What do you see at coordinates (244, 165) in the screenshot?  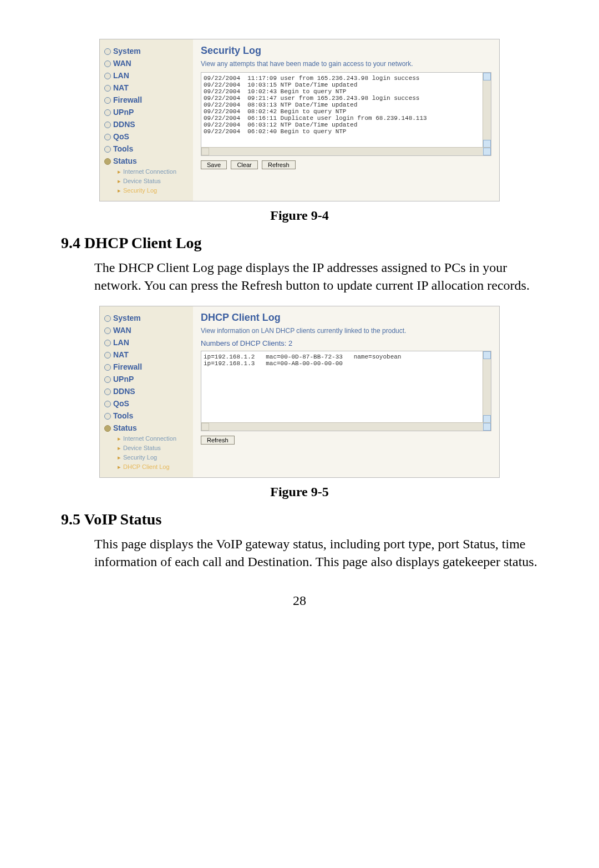 I see `clear-button: Clear` at bounding box center [244, 165].